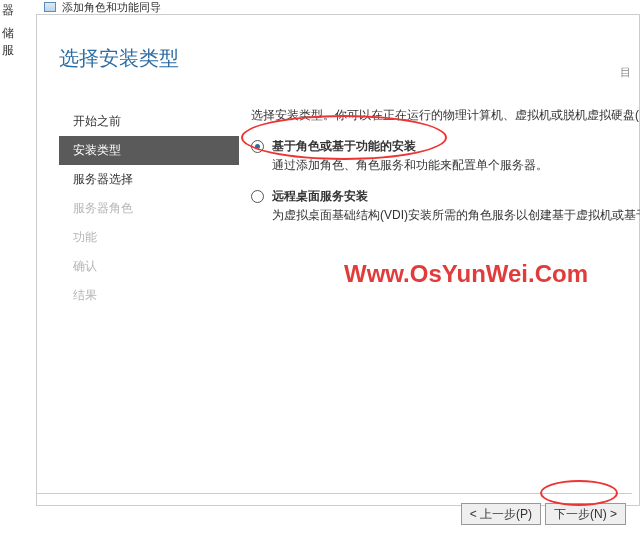 This screenshot has height=538, width=640. What do you see at coordinates (456, 156) in the screenshot?
I see `option-body: 基于角色或基于功能的安装 通过添加角色、角色服务和功能来配置单个服务器。` at bounding box center [456, 156].